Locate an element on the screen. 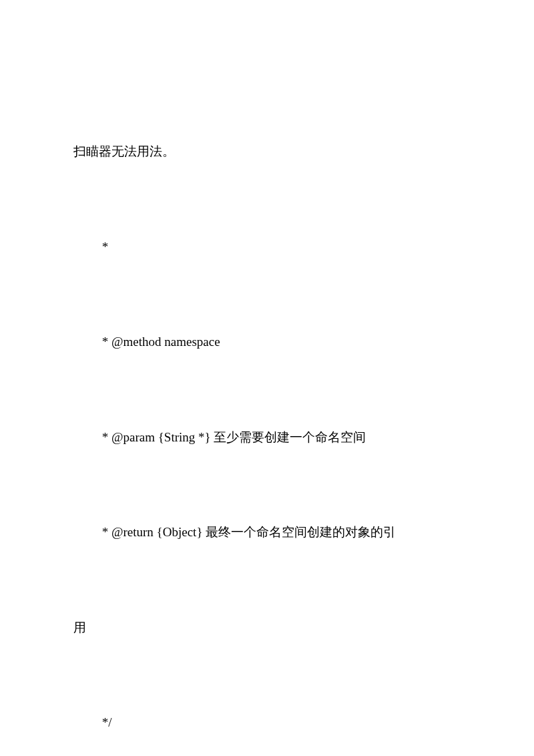  text-line: */ is located at coordinates (267, 723).